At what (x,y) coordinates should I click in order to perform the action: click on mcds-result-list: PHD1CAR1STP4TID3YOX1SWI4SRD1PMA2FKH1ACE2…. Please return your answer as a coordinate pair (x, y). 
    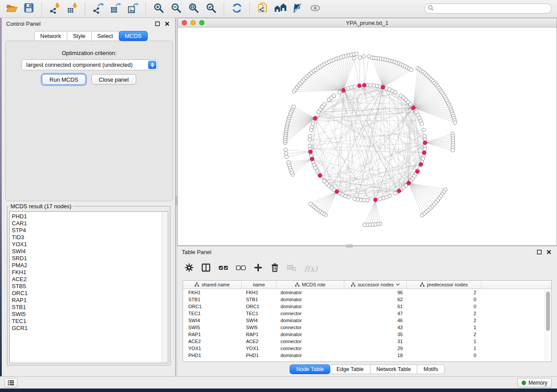
    Looking at the image, I should click on (89, 287).